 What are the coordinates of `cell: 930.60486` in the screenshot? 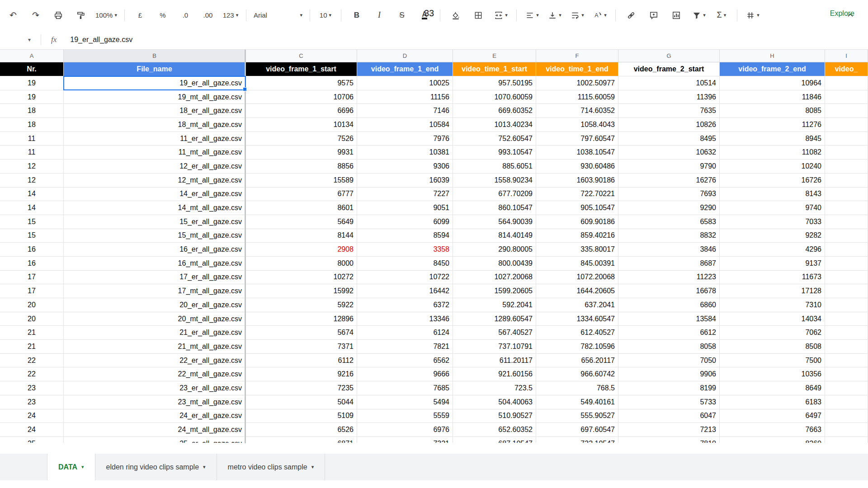 It's located at (577, 166).